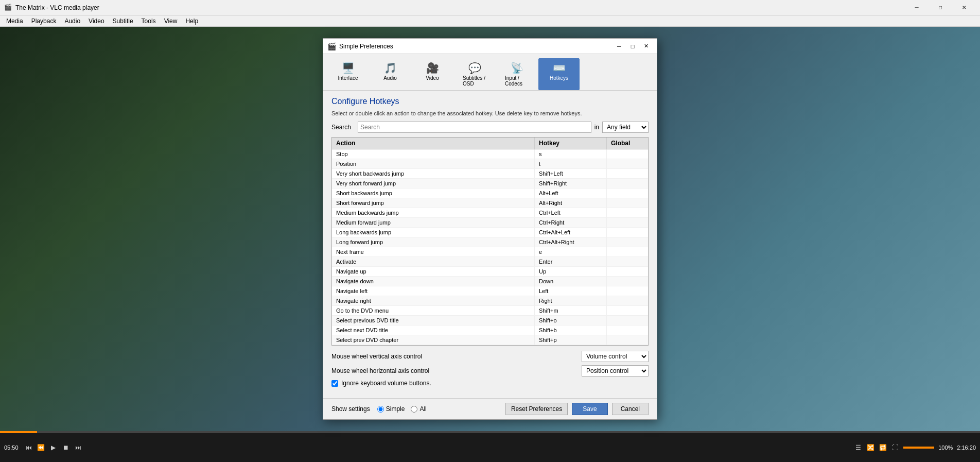  I want to click on rewind-button: ⏪, so click(41, 448).